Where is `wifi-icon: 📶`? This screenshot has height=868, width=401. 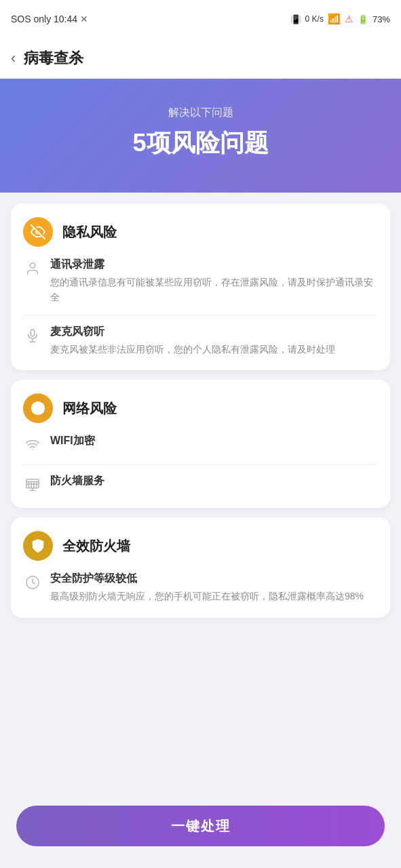
wifi-icon: 📶 is located at coordinates (334, 19).